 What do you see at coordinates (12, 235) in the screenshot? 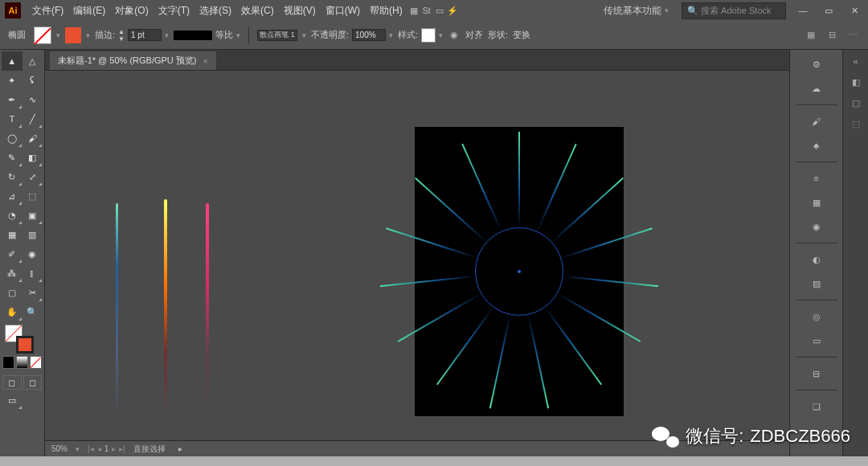
I see `mesh-tool: ▦` at bounding box center [12, 235].